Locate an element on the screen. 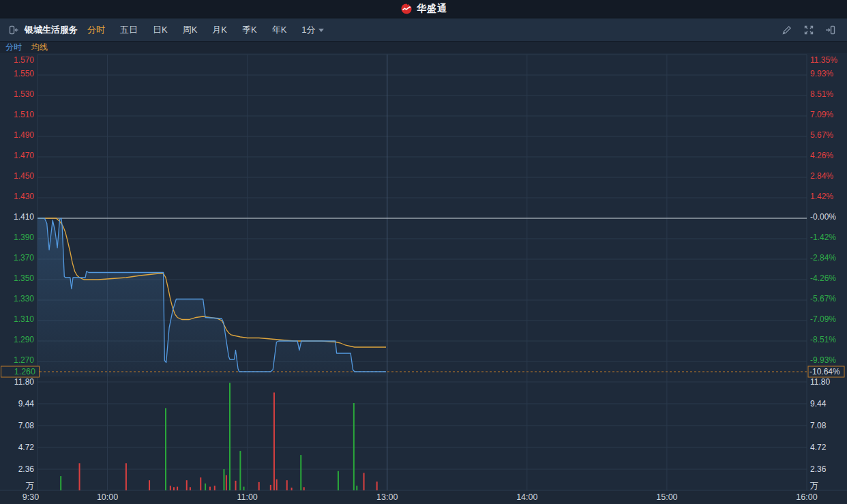 The height and width of the screenshot is (504, 847). tab-月K: 月K is located at coordinates (220, 30).